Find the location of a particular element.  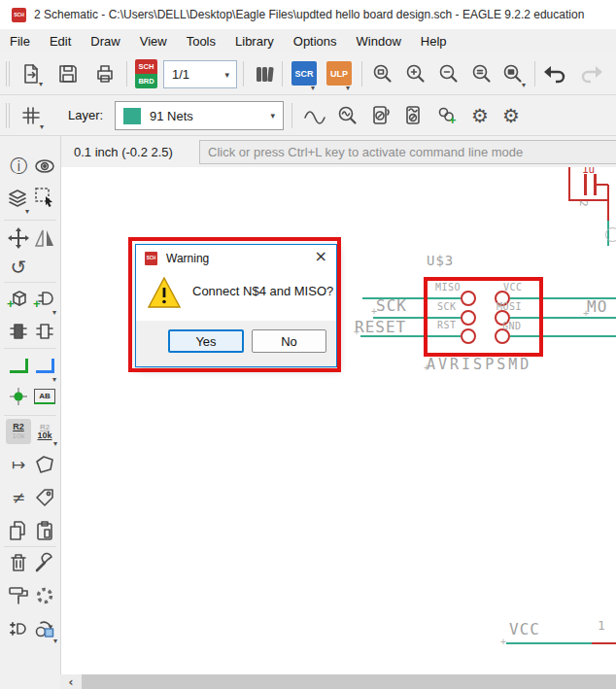

add-gate-tool: + ▾ is located at coordinates (45, 298).